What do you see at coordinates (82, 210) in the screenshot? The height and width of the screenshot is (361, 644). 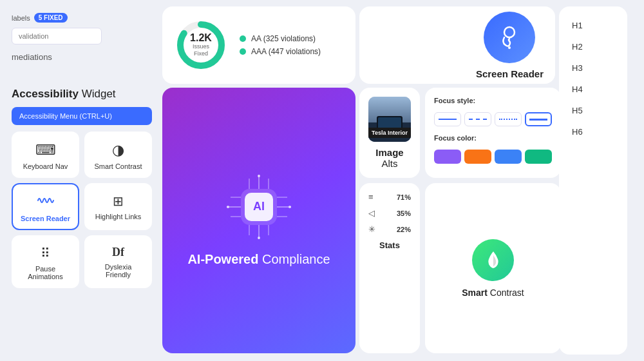 I see `widget-cards-grid: ⌨ Keyboard Nav ◑ Smart Contrast Screen R…` at bounding box center [82, 210].